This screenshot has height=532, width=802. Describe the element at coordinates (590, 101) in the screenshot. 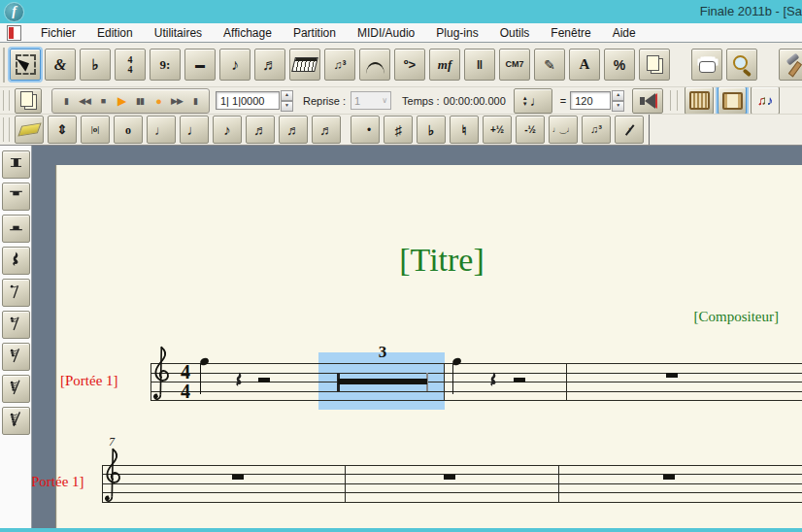

I see `tempo-input: 120` at that location.